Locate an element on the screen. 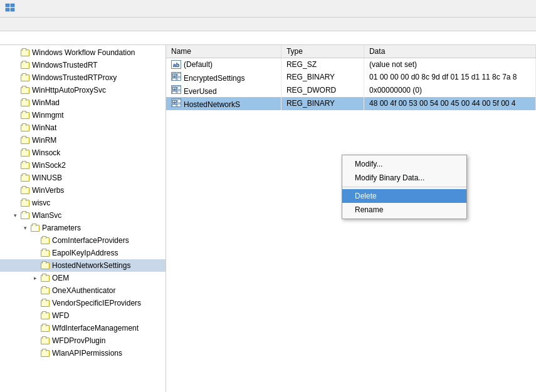  registry-icon is located at coordinates (10, 9).